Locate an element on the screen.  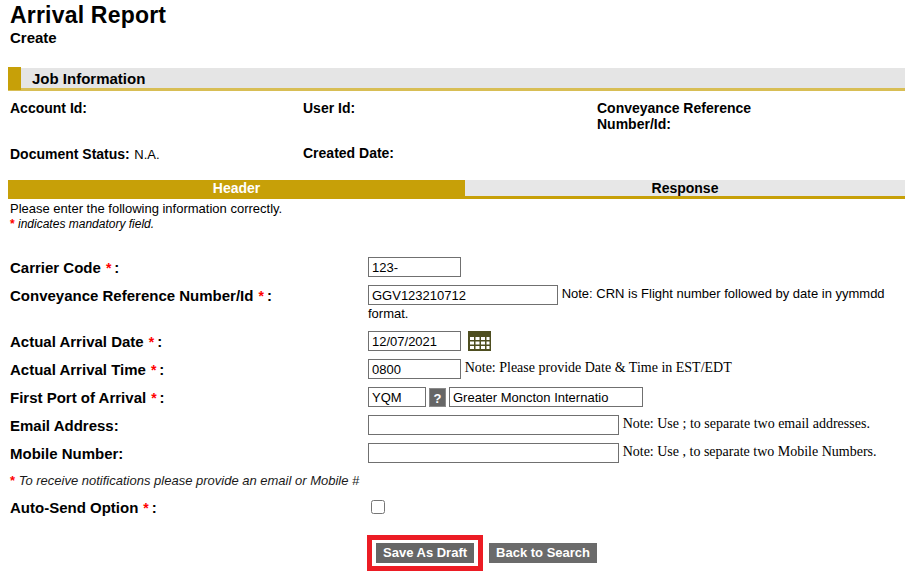
email-label-text: Email Address is located at coordinates (62, 426).